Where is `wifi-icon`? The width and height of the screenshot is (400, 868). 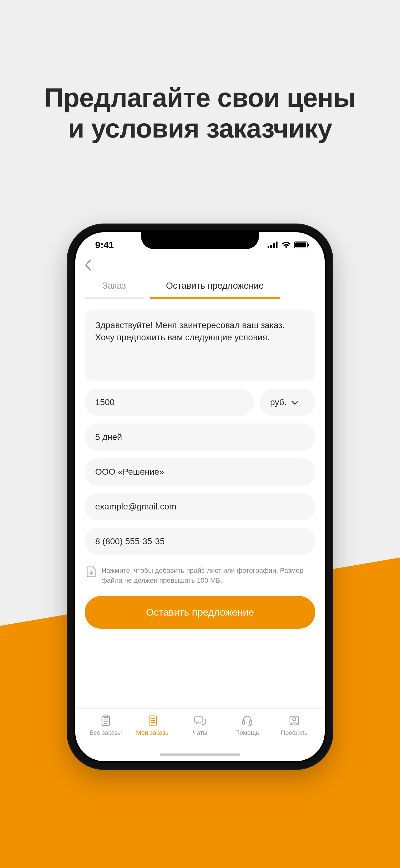 wifi-icon is located at coordinates (286, 245).